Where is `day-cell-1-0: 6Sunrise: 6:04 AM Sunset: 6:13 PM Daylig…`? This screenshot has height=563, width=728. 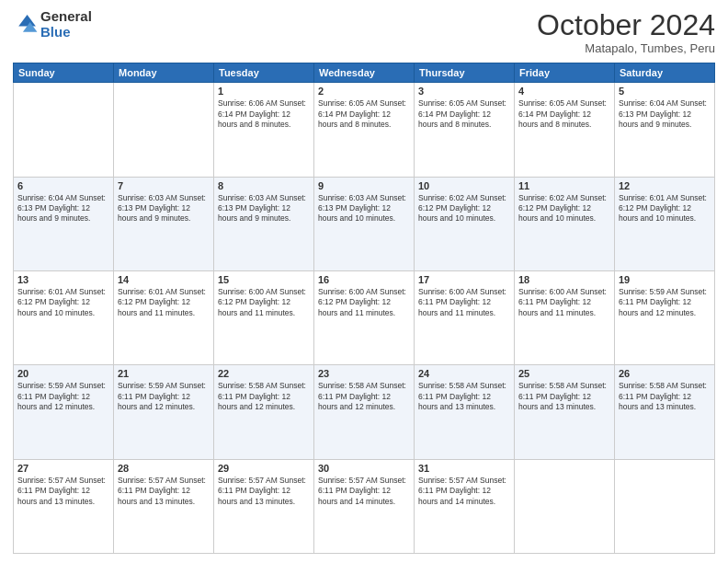
day-cell-1-0: 6Sunrise: 6:04 AM Sunset: 6:13 PM Daylig… is located at coordinates (64, 224).